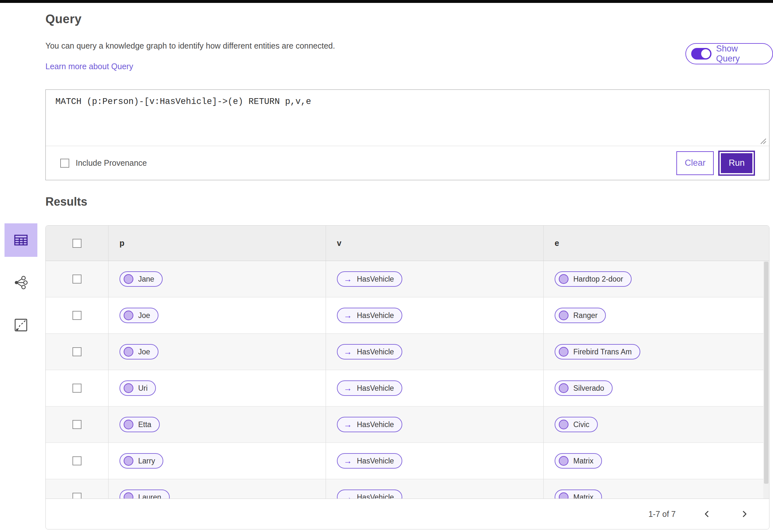  Describe the element at coordinates (143, 388) in the screenshot. I see `node-pill-label: Uri` at that location.